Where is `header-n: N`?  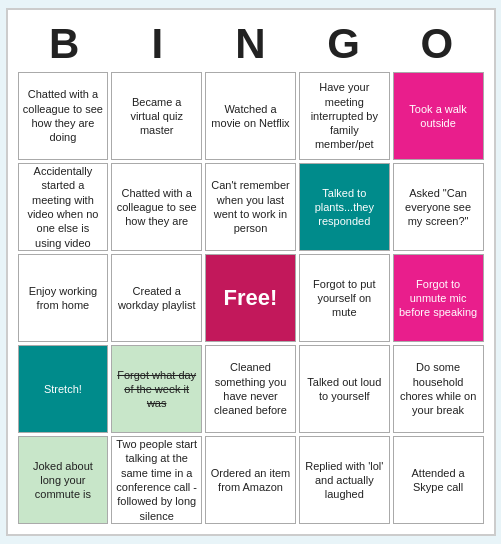 header-n: N is located at coordinates (250, 44).